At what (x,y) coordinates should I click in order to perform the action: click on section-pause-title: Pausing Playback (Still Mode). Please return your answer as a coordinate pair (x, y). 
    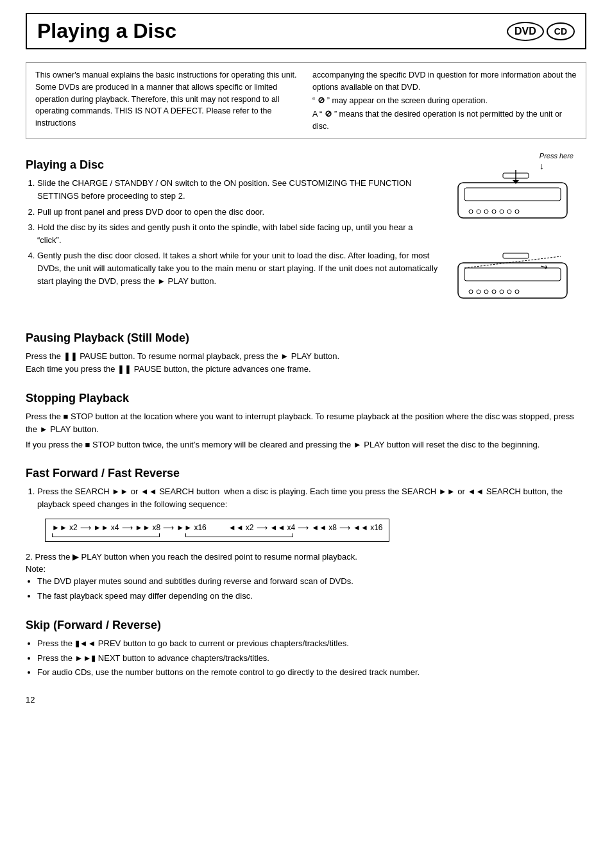
    Looking at the image, I should click on (306, 338).